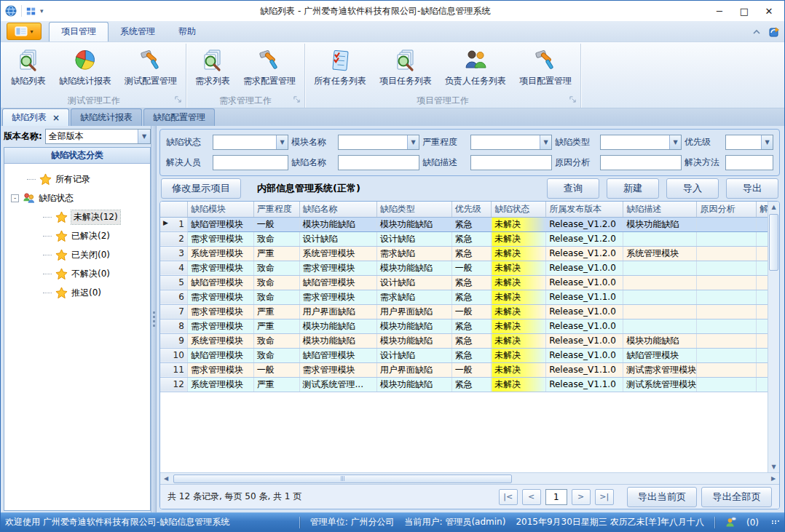  I want to click on column-header: 优先级, so click(472, 210).